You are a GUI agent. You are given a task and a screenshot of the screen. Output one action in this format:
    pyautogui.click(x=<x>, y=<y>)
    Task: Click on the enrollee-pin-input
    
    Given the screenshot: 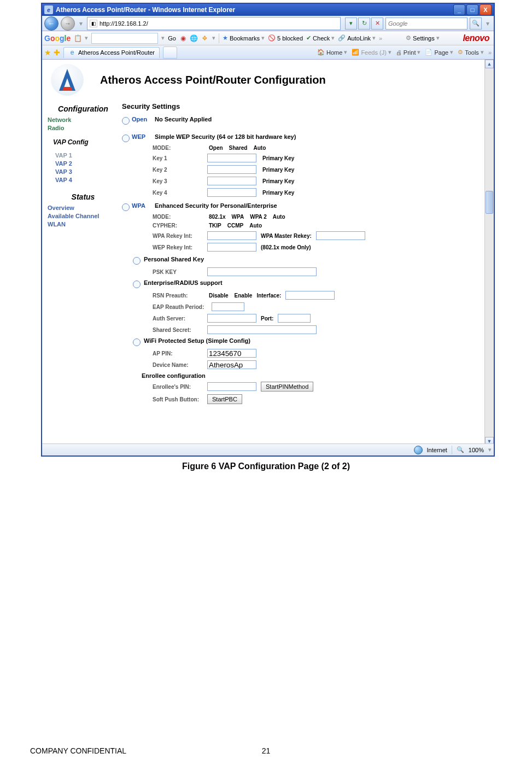 What is the action you would take?
    pyautogui.click(x=232, y=387)
    